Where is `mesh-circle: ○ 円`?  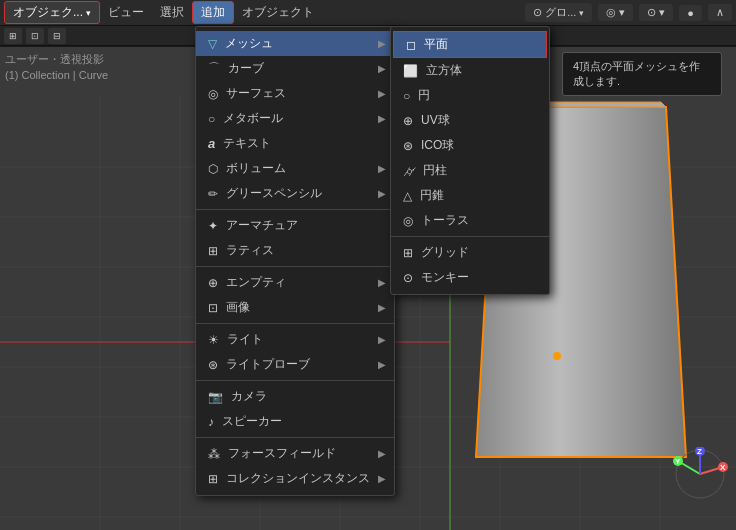
mesh-circle: ○ 円 is located at coordinates (470, 96).